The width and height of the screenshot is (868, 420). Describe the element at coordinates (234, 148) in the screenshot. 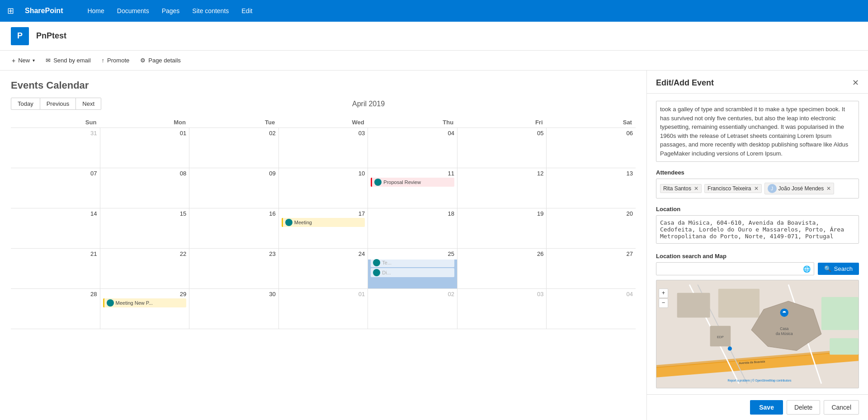

I see `cal-cell-w0d2: 02` at that location.